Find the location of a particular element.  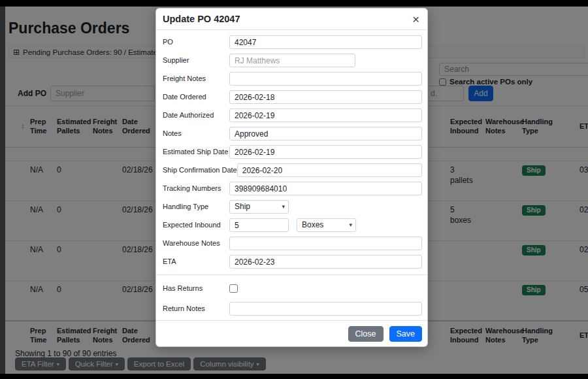

freight-notes-field-label: Freight Notes is located at coordinates (196, 78).